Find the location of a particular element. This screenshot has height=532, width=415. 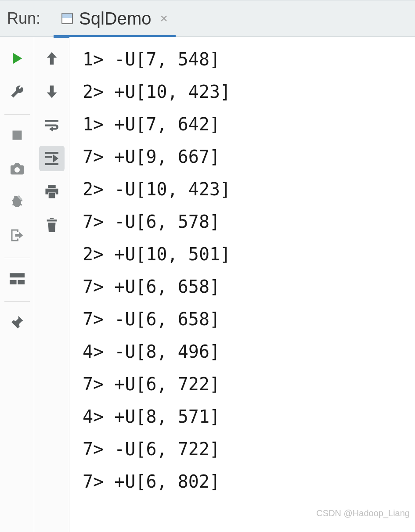

layout-icon is located at coordinates (17, 279).